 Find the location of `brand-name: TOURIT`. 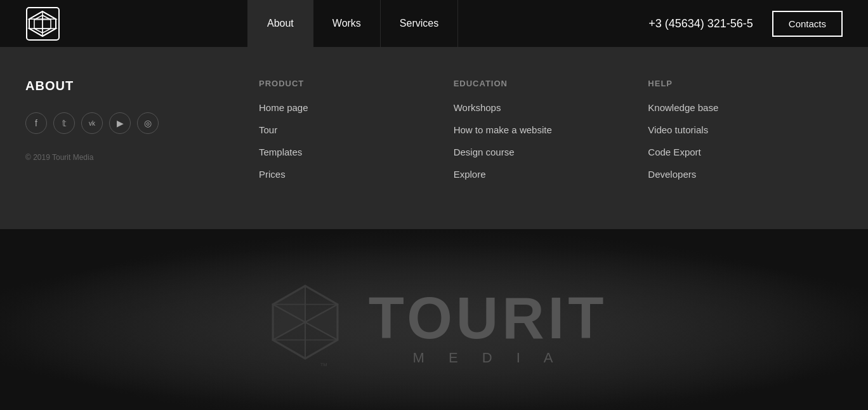

brand-name: TOURIT is located at coordinates (489, 318).